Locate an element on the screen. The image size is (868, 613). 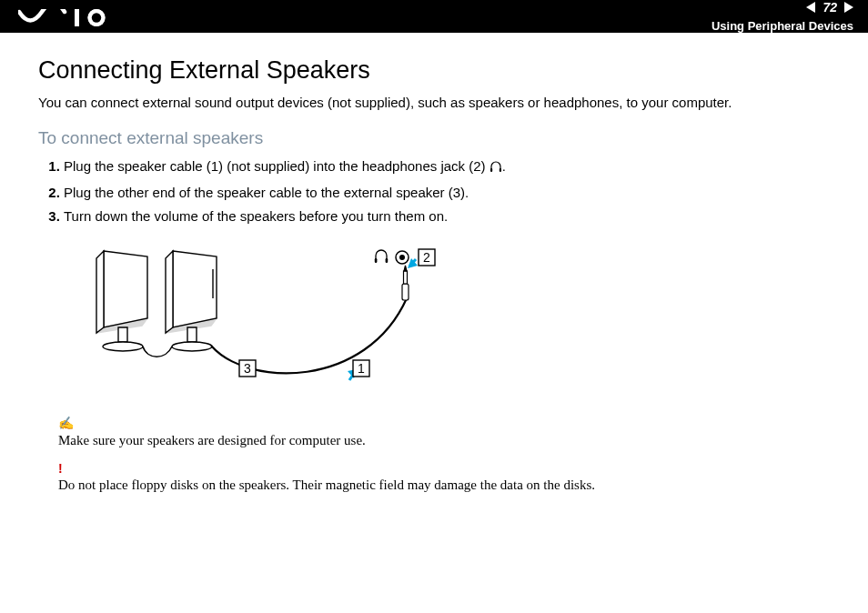
note-warning: ! Do not place floppy disks on the speak… is located at coordinates (444, 477).